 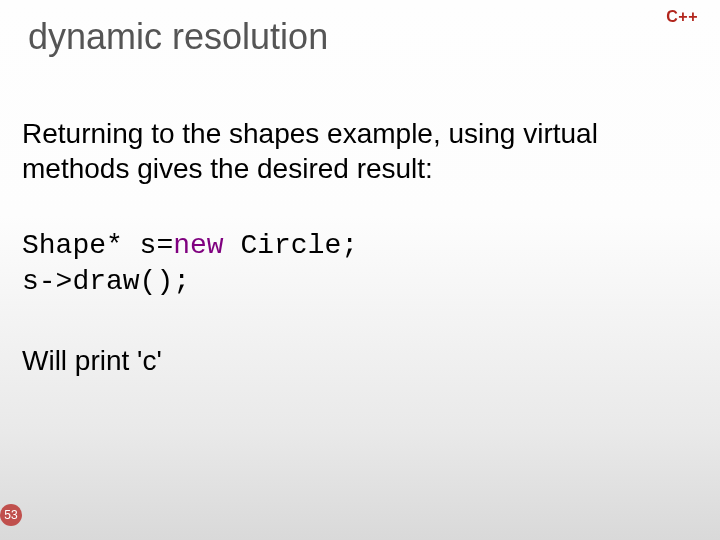 I want to click on intro-paragraph: Returning to the shapes example, using v…, so click(x=360, y=151).